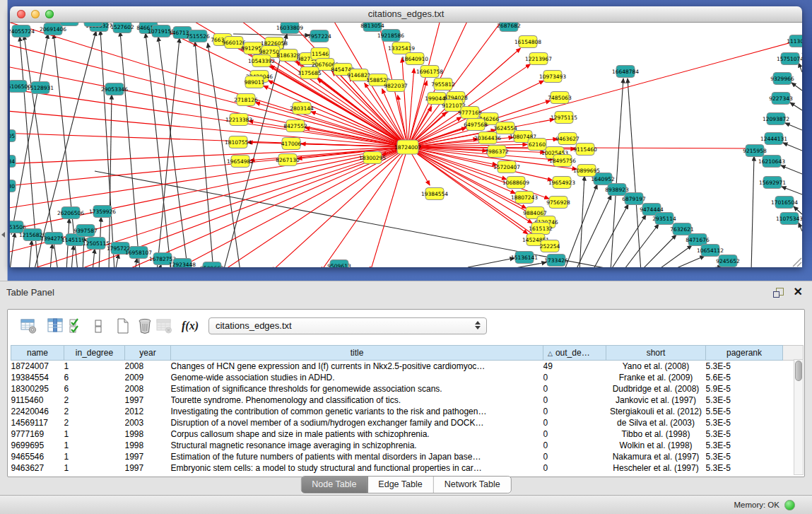  Describe the element at coordinates (556, 260) in the screenshot. I see `graph-node-label: 1733426` at that location.